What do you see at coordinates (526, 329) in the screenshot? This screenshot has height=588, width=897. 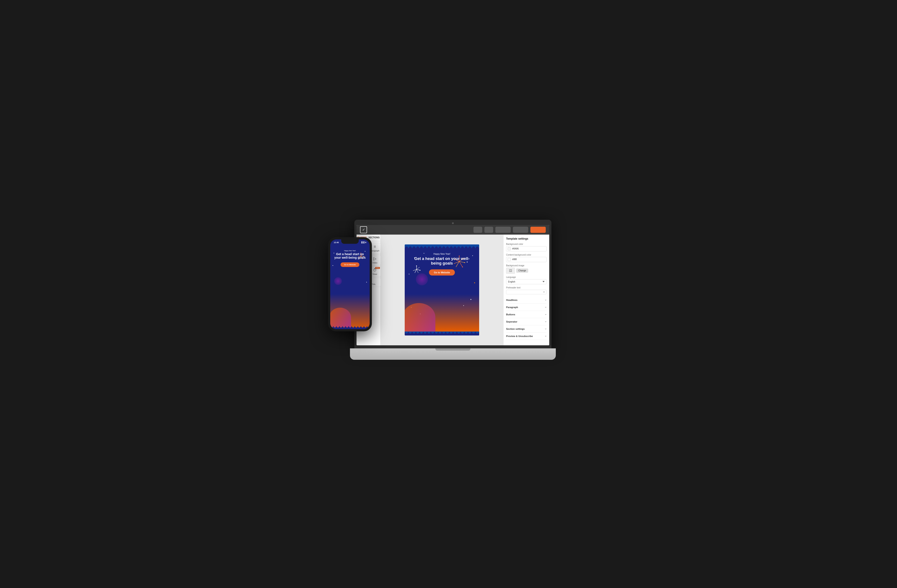 I see `accordion-section-settings-trigger: Section settings` at bounding box center [526, 329].